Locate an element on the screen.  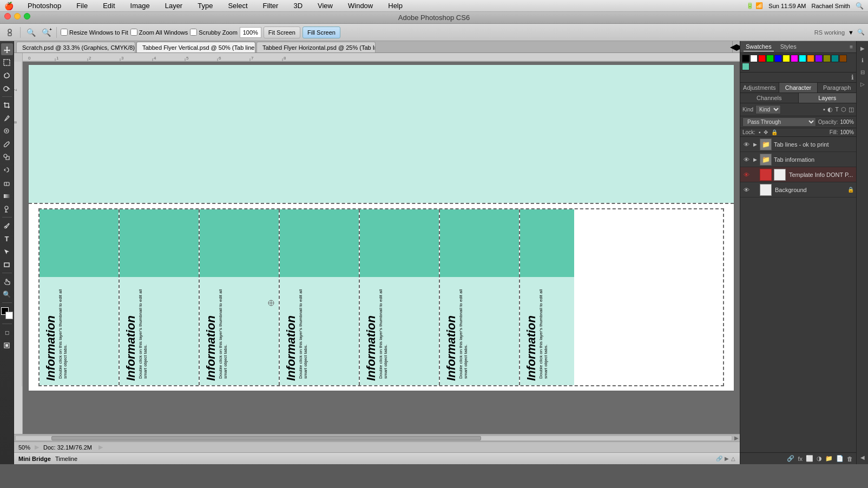
layer-item-tabinfo: 👁 ▶ 📁 Tab information is located at coordinates (798, 160).